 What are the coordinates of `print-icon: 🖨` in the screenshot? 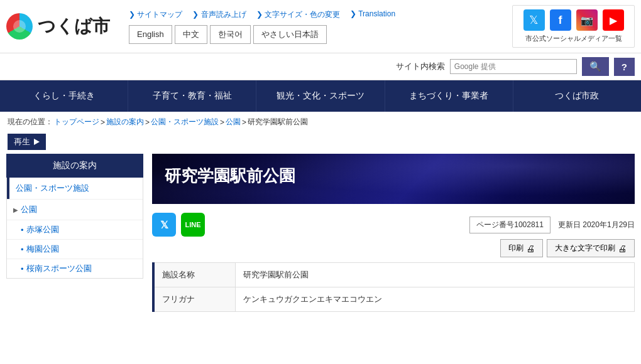 It's located at (530, 249).